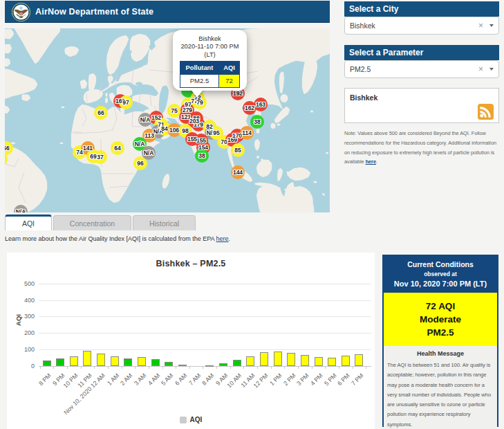 The image size is (504, 429). Describe the element at coordinates (230, 80) in the screenshot. I see `popup-aqi-value: 72` at that location.